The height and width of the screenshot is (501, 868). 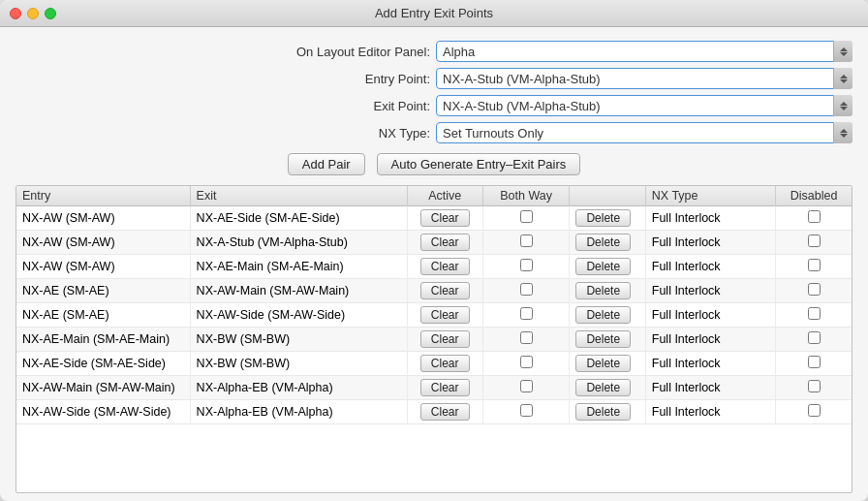 What do you see at coordinates (644, 78) in the screenshot?
I see `entry-select-wrapper: NX-A-Stub (VM-Alpha-Stub)` at bounding box center [644, 78].